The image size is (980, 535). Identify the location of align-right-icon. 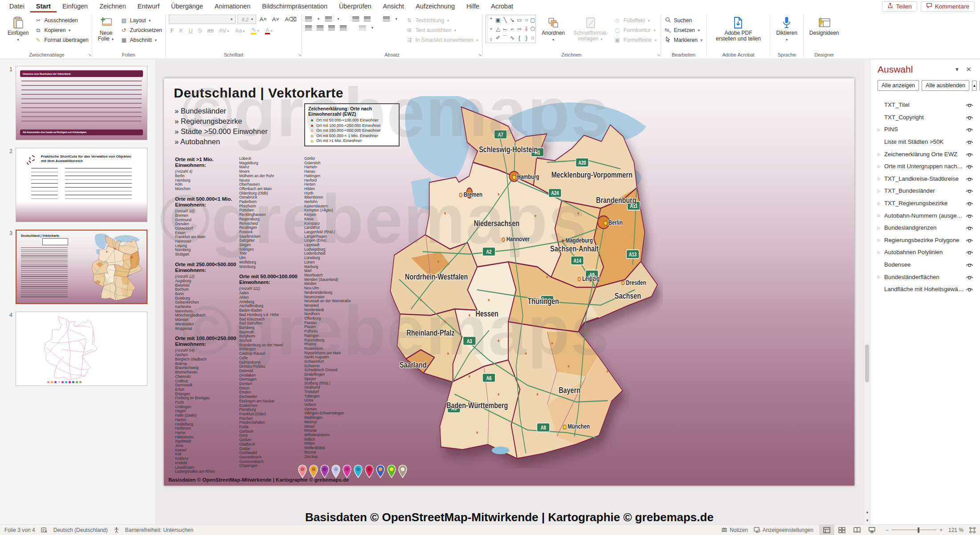
(331, 28).